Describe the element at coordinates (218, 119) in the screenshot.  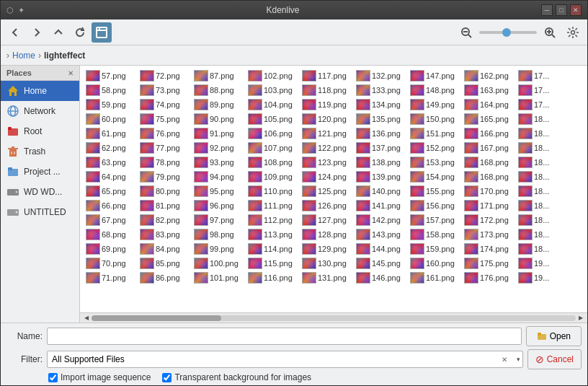
I see `list-item: 90.png` at that location.